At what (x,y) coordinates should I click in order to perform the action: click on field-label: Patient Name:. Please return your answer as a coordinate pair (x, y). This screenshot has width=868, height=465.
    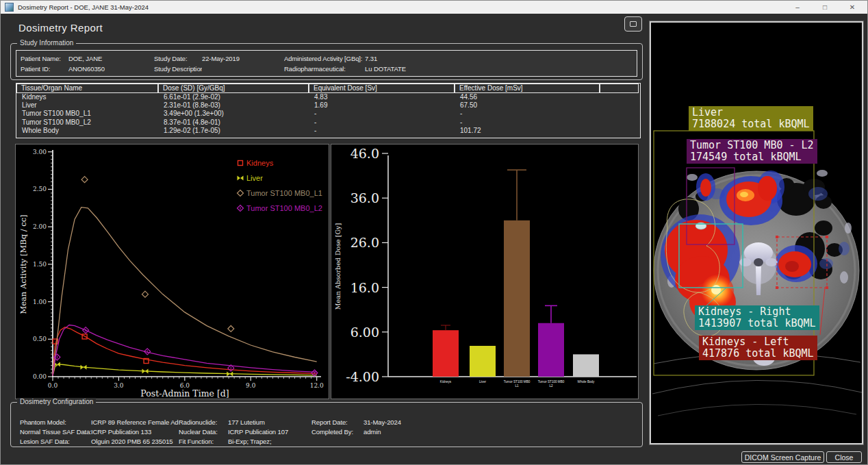
    Looking at the image, I should click on (44, 59).